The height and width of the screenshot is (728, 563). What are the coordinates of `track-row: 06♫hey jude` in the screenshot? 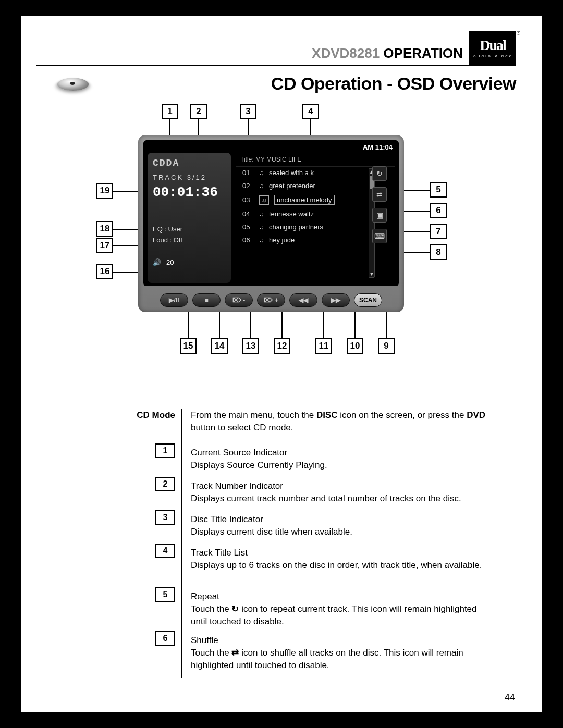 It's located at (300, 240).